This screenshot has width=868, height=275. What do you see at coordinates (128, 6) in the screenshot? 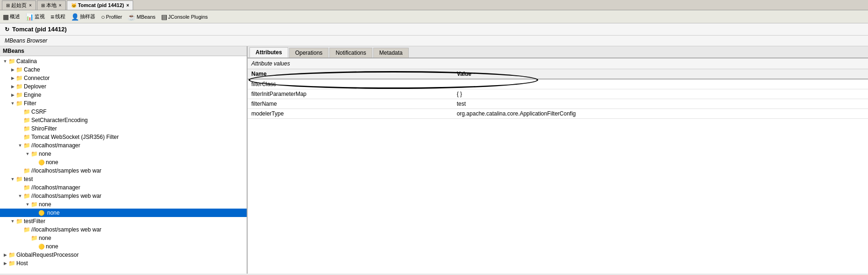
I see `tab-tomcat-close: ×` at bounding box center [128, 6].